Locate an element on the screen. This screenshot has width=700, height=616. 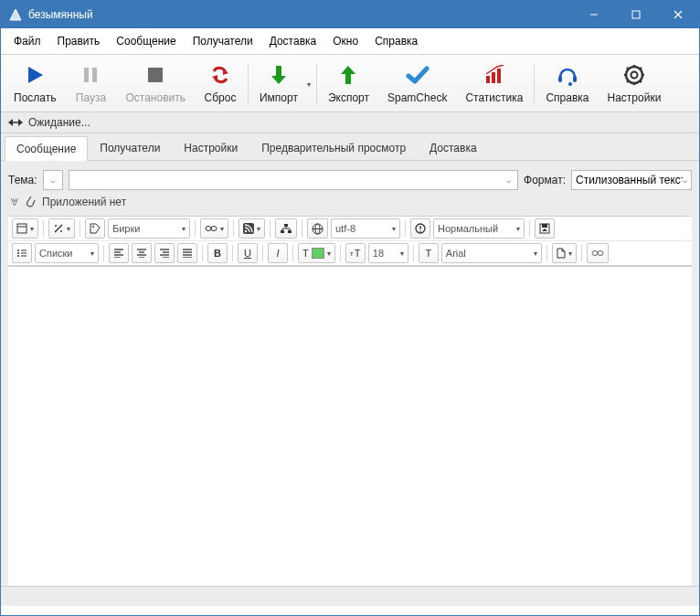
headset-icon is located at coordinates (567, 75).